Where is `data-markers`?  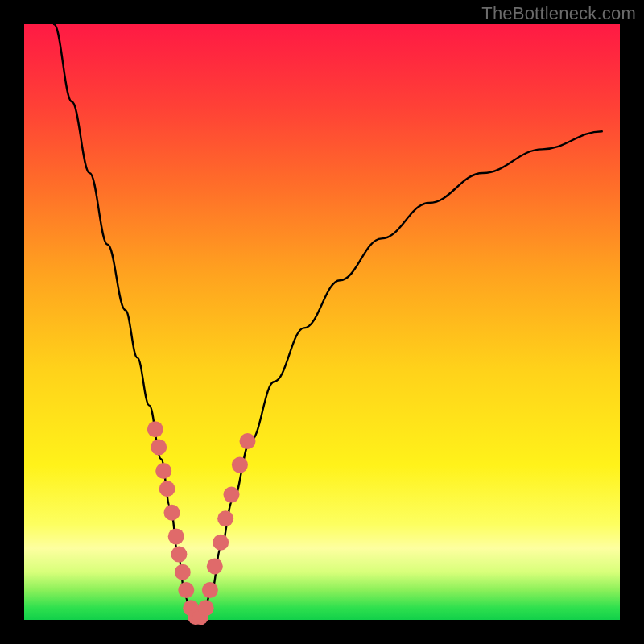
data-markers is located at coordinates (201, 523).